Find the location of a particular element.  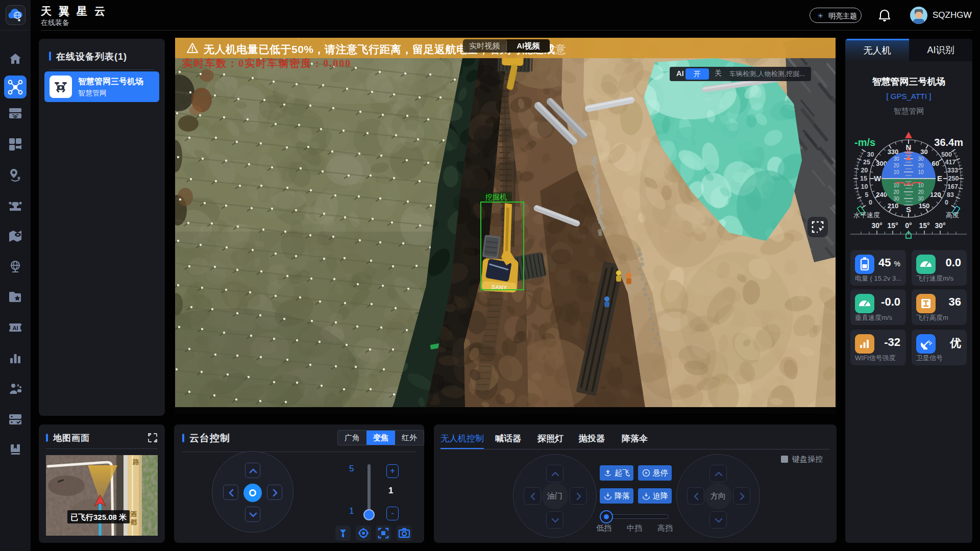

svg-text: 5 is located at coordinates (867, 195).